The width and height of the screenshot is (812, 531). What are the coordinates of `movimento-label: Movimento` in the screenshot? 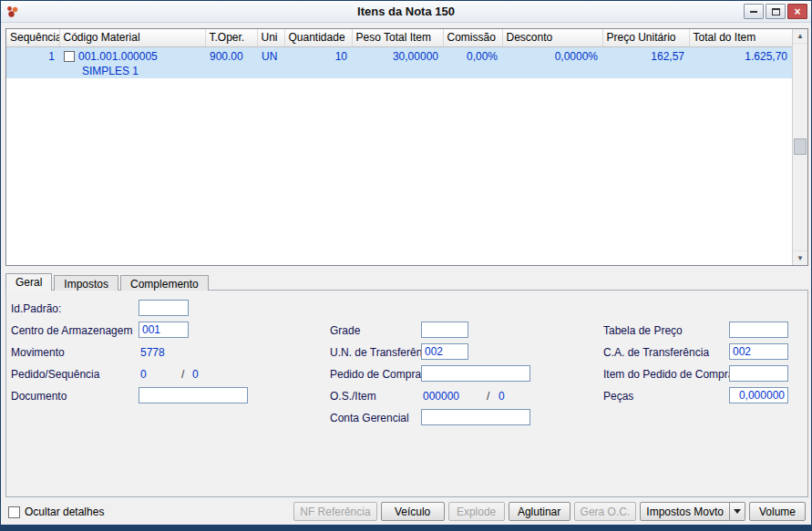 It's located at (38, 352).